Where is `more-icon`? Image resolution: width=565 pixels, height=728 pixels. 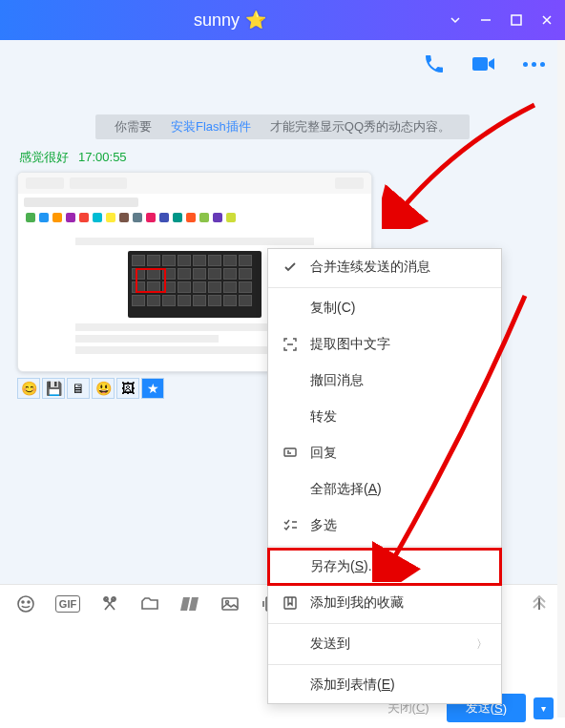 more-icon is located at coordinates (534, 64).